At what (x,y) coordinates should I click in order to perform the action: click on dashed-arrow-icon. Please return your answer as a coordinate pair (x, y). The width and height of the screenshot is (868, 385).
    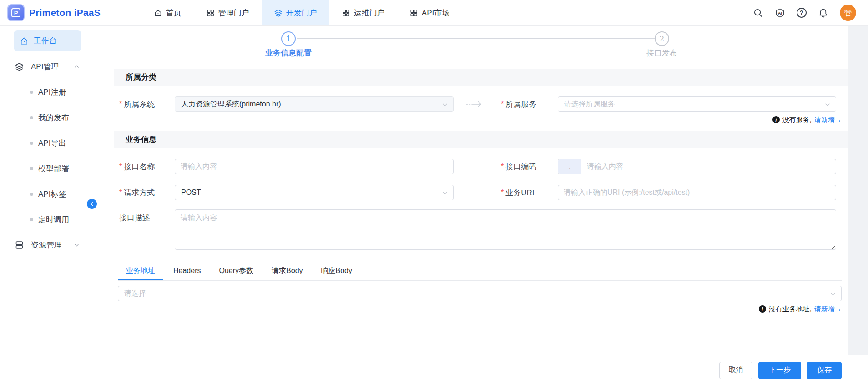
    Looking at the image, I should click on (474, 104).